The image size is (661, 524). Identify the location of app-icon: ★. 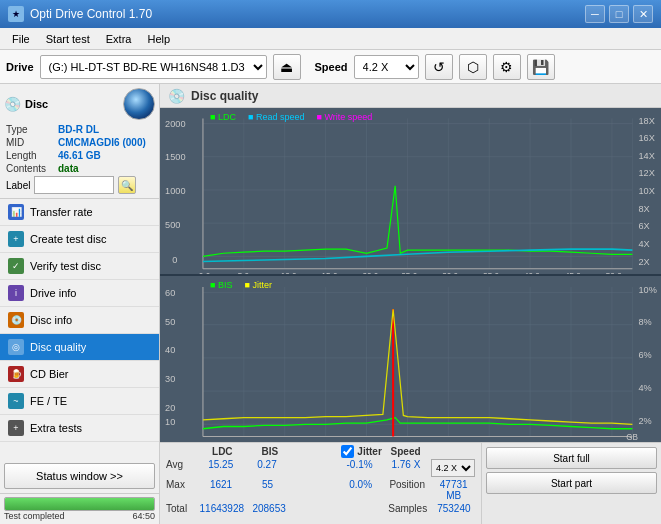
(16, 14).